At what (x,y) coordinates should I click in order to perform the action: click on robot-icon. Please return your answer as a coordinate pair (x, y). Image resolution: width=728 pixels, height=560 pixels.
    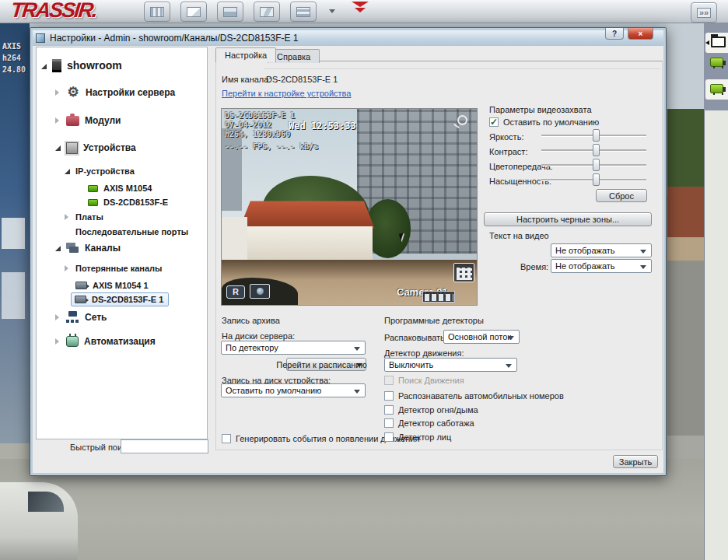
    Looking at the image, I should click on (72, 341).